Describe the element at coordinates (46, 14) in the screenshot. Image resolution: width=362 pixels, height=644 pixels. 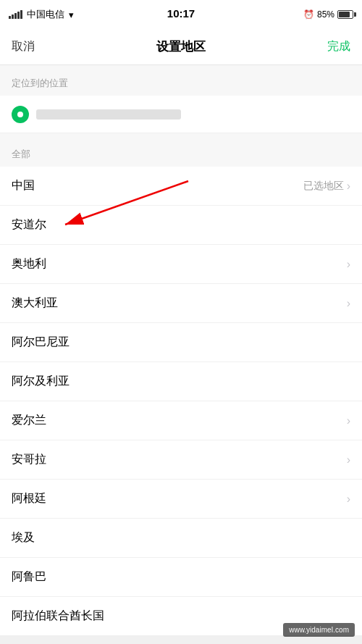
I see `carrier-label: 中国电信` at that location.